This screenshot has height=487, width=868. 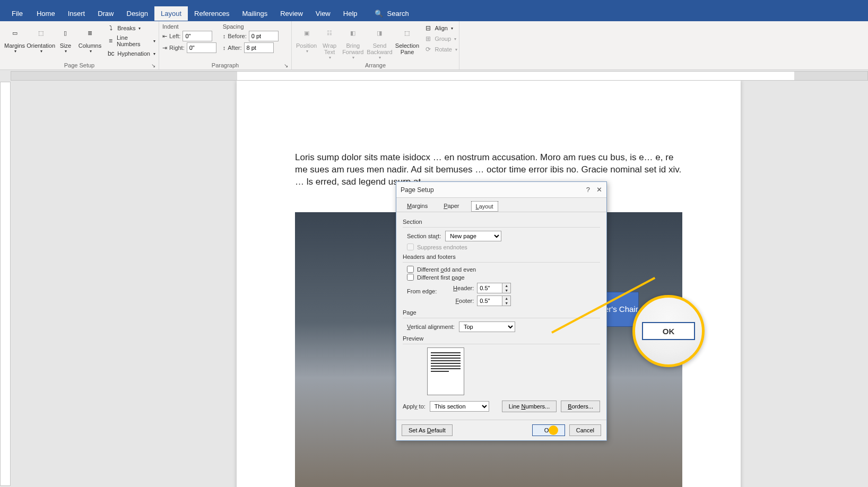 What do you see at coordinates (440, 39) in the screenshot?
I see `group-button: ⊞ Group ▾` at bounding box center [440, 39].